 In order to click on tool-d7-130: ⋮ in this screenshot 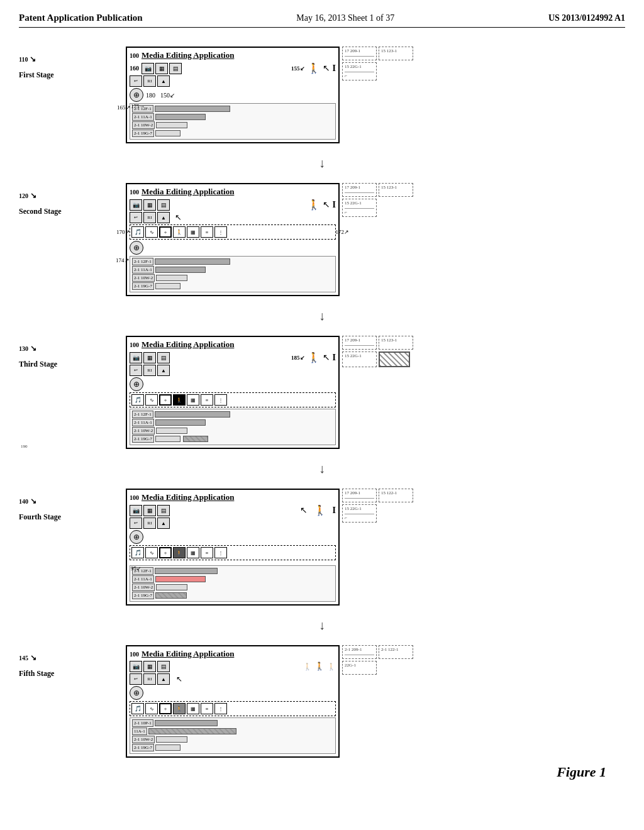, I will do `click(221, 400)`.